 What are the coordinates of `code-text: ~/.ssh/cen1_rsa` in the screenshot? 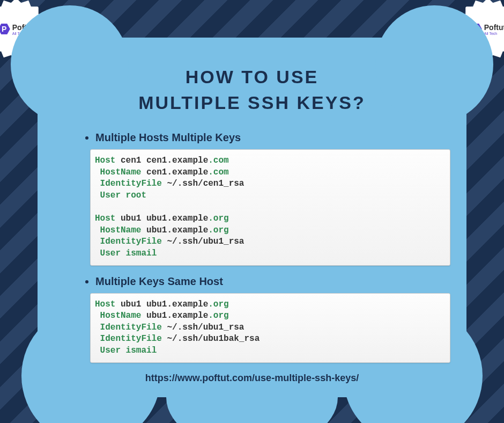 It's located at (203, 184).